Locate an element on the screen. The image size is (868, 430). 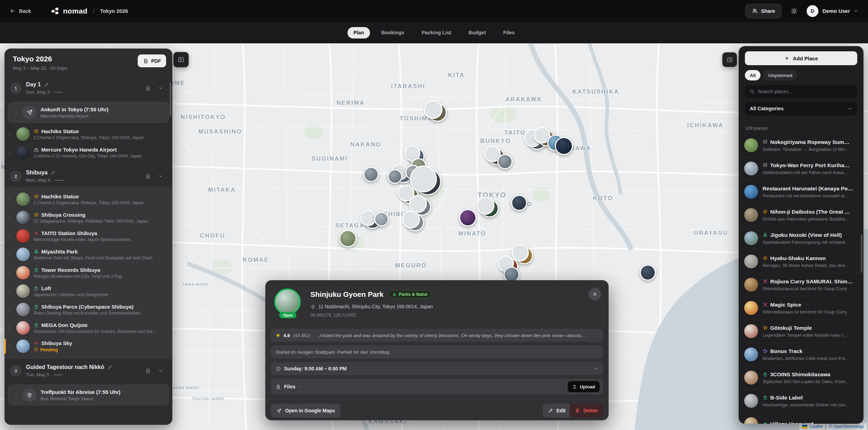
close-icon is located at coordinates (595, 294).